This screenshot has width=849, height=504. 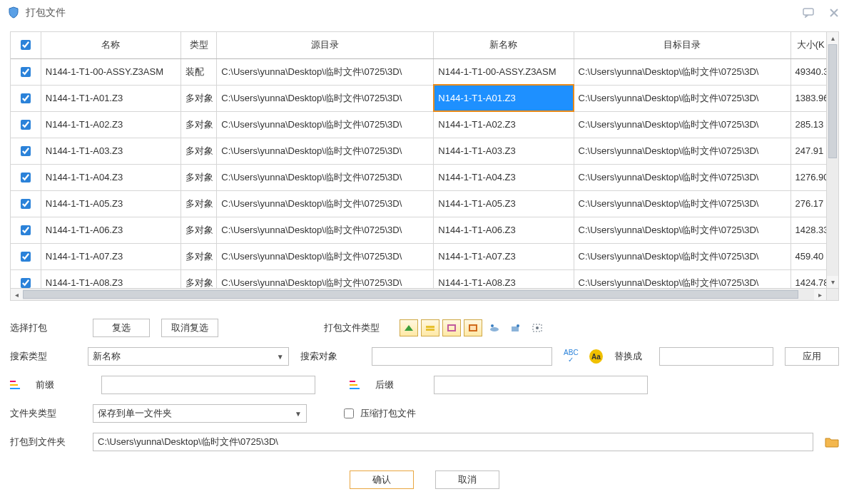 What do you see at coordinates (200, 413) in the screenshot?
I see `folder-type-select: 保存到单一文件夹 ▼` at bounding box center [200, 413].